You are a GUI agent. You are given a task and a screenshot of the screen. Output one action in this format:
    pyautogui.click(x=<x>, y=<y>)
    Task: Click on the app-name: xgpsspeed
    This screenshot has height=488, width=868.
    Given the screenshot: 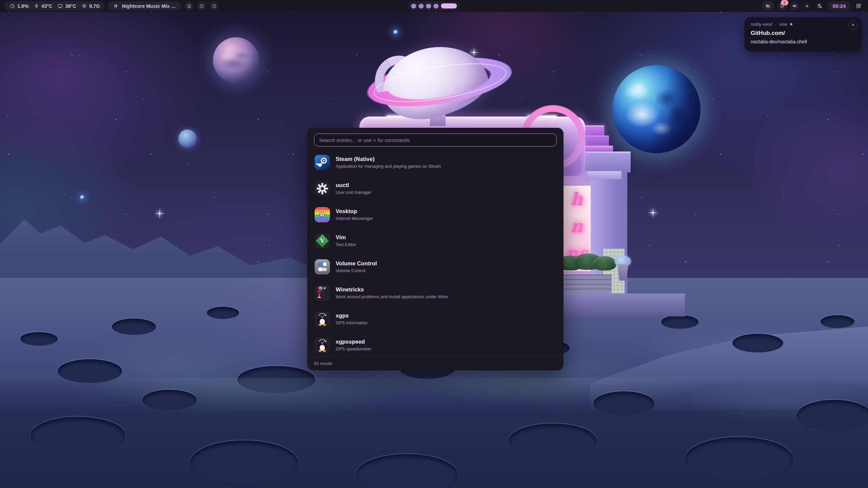 What is the action you would take?
    pyautogui.click(x=353, y=342)
    